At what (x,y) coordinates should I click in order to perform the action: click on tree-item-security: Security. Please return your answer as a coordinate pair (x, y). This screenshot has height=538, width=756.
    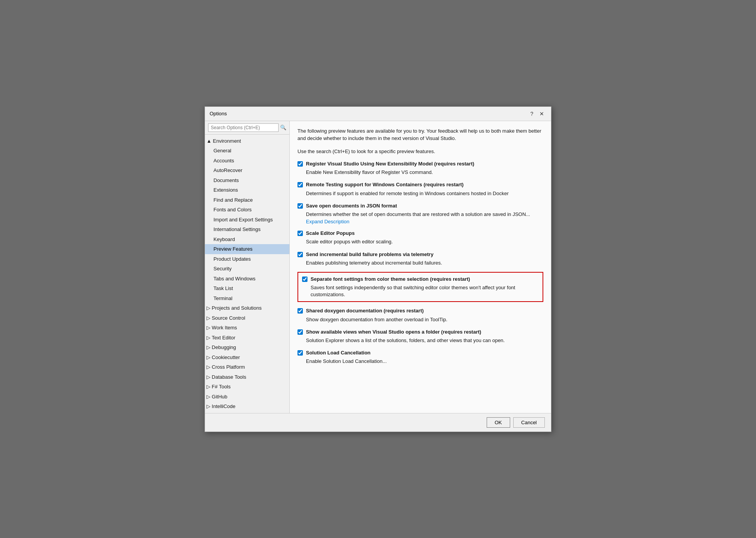
    Looking at the image, I should click on (247, 269).